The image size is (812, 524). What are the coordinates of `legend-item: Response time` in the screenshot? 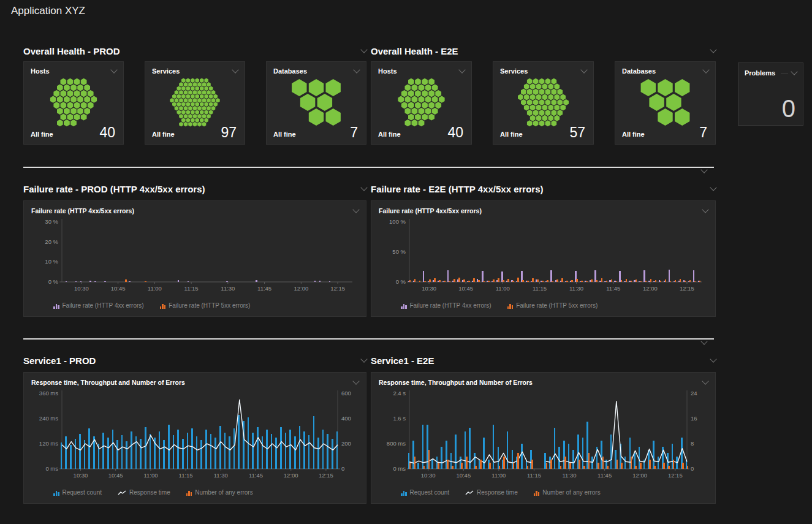 It's located at (144, 493).